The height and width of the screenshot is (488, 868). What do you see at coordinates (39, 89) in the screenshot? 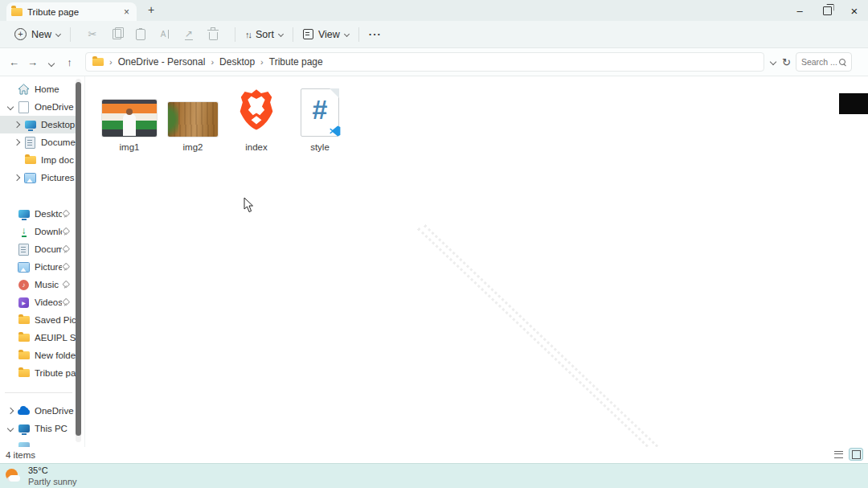
I see `sidebar-item-home: Home` at bounding box center [39, 89].